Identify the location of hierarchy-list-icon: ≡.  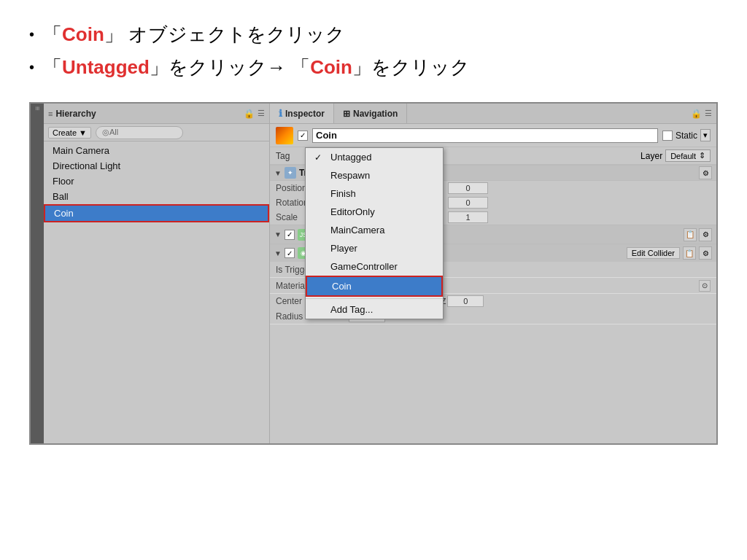
(50, 114).